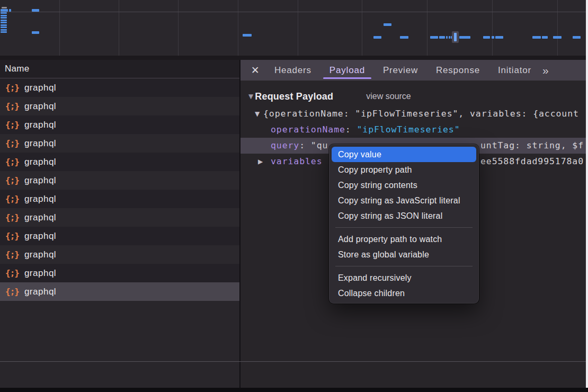 The width and height of the screenshot is (588, 392). I want to click on json-string-value: "ipFlowTimeseries", so click(409, 129).